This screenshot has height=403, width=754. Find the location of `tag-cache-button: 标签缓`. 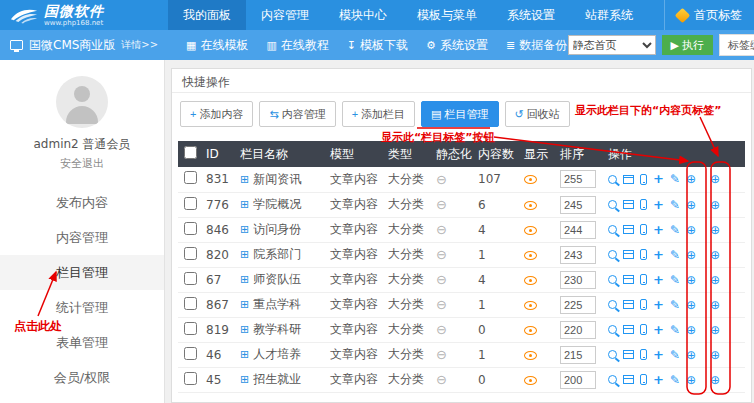

tag-cache-button: 标签缓 is located at coordinates (736, 45).